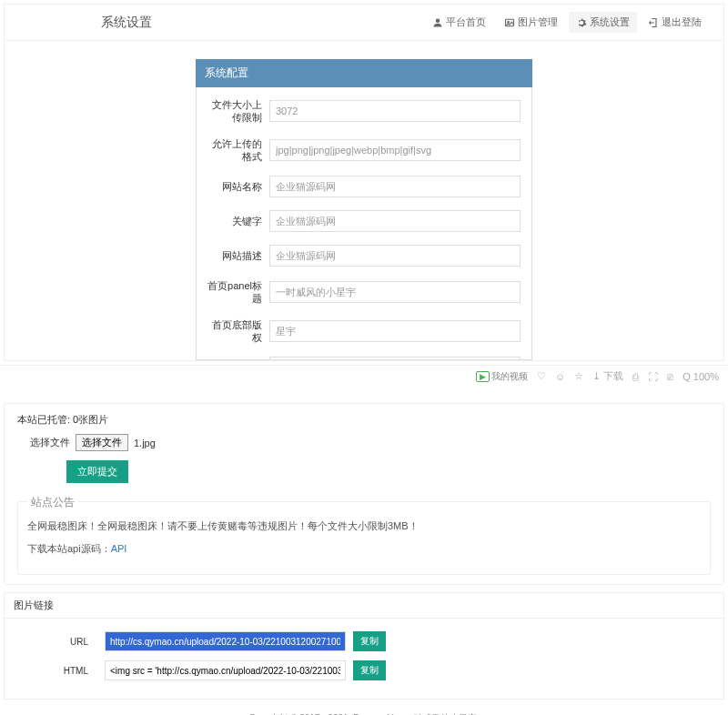  What do you see at coordinates (602, 22) in the screenshot?
I see `nav-settings: 系统设置` at bounding box center [602, 22].